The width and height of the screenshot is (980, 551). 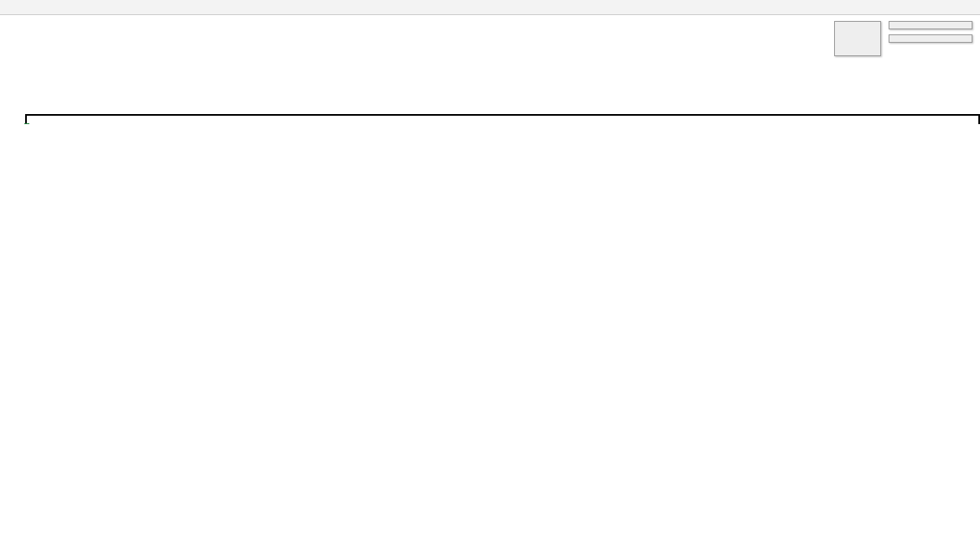 I want to click on title-project, so click(x=503, y=80).